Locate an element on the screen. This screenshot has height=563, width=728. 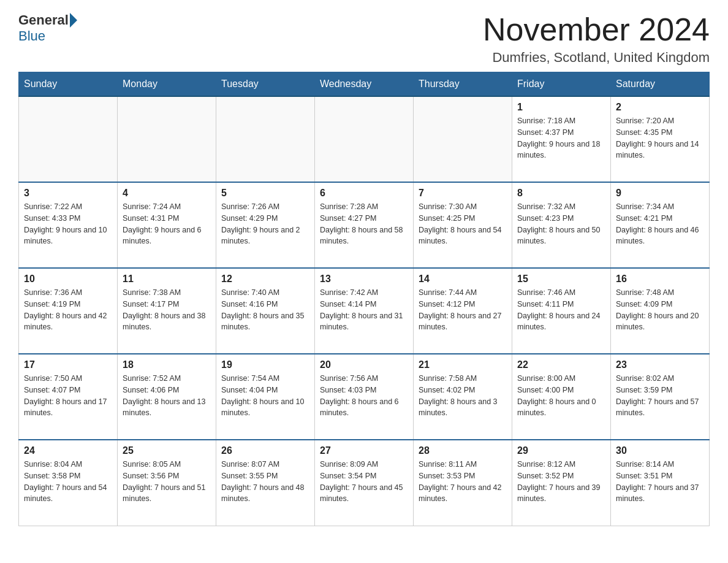
title-section: November 2024 Dumfries, Scotland, United… is located at coordinates (596, 39).